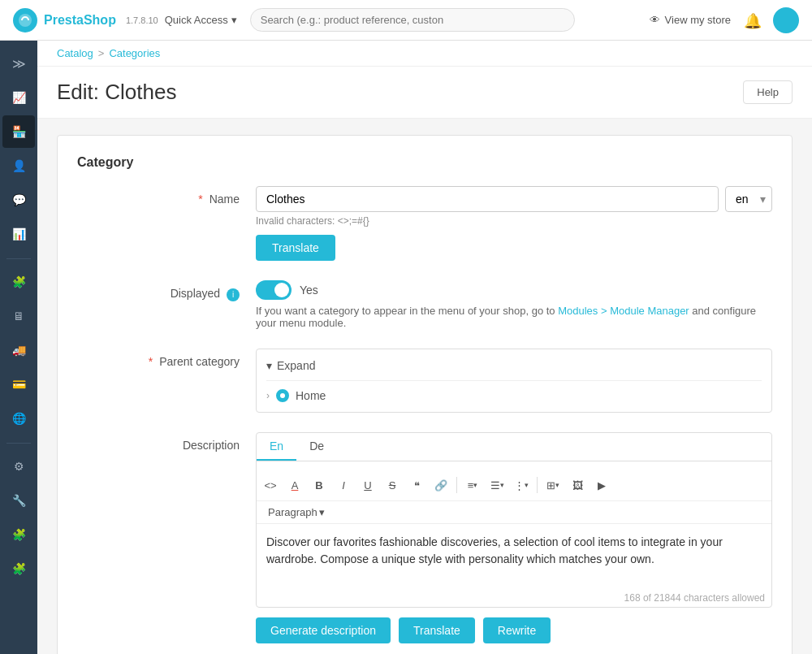 This screenshot has height=654, width=812. Describe the element at coordinates (473, 485) in the screenshot. I see `toolbar-align-btn: ≡▾` at that location.